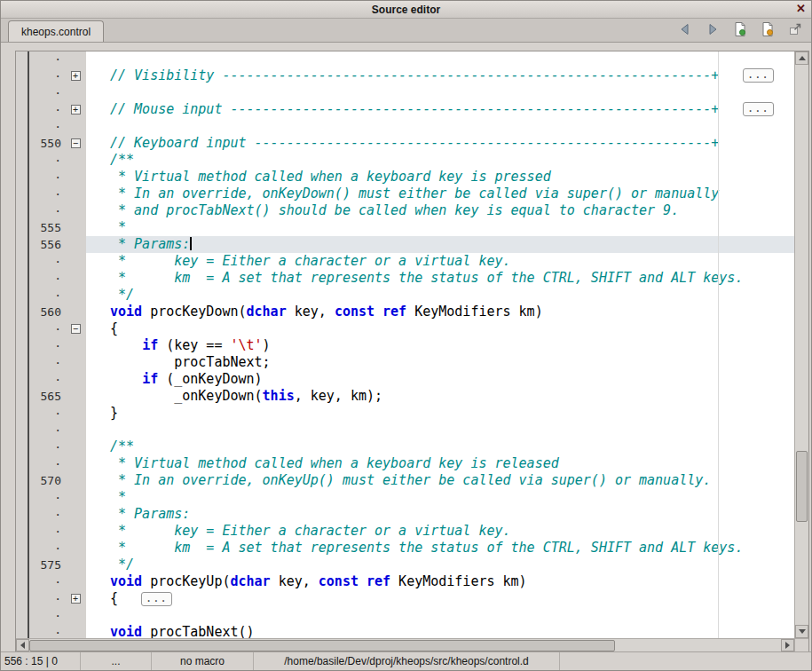  I want to click on code-text: // Keyboard input ----------------------…, so click(440, 144).